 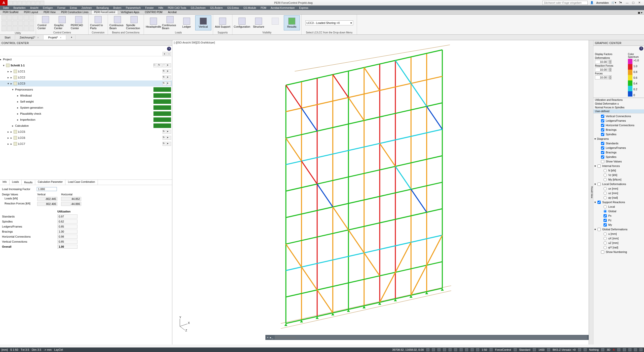 What do you see at coordinates (592, 3) in the screenshot?
I see `login-icon: 👤` at bounding box center [592, 3].